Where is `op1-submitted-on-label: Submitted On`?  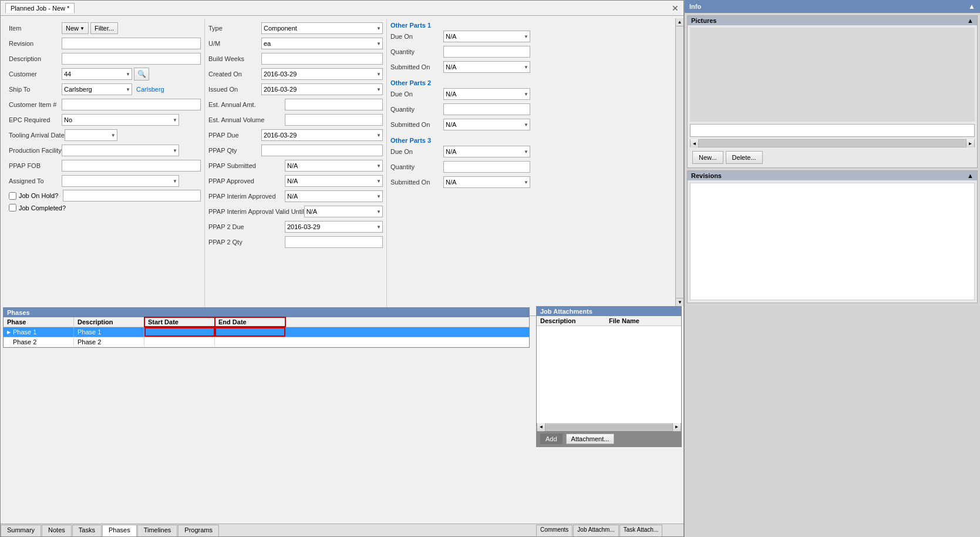
op1-submitted-on-label: Submitted On is located at coordinates (417, 67).